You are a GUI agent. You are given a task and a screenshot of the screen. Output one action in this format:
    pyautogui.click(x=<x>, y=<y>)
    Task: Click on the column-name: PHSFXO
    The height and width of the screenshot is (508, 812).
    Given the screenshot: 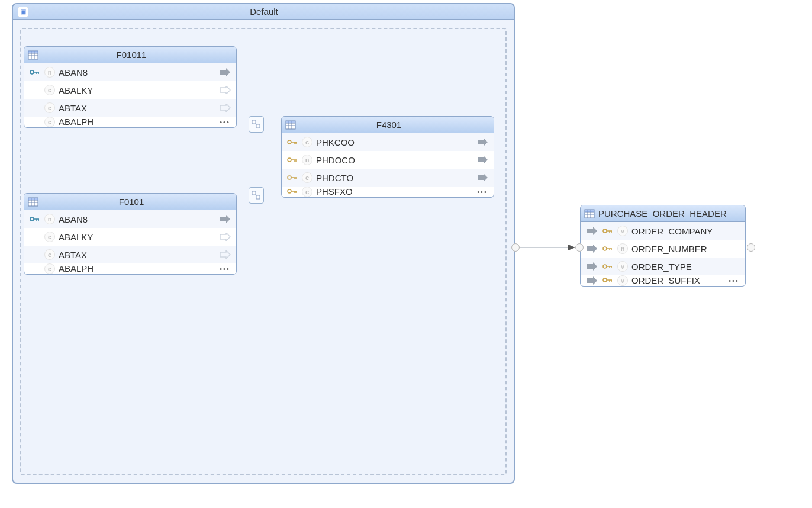 What is the action you would take?
    pyautogui.click(x=394, y=192)
    